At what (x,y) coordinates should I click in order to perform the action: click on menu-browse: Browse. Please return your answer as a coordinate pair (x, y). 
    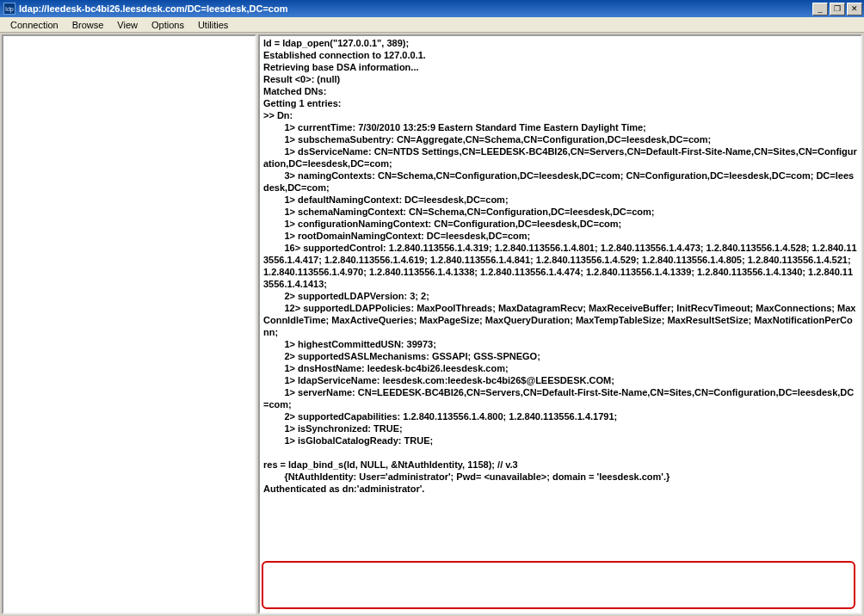
    Looking at the image, I should click on (88, 25).